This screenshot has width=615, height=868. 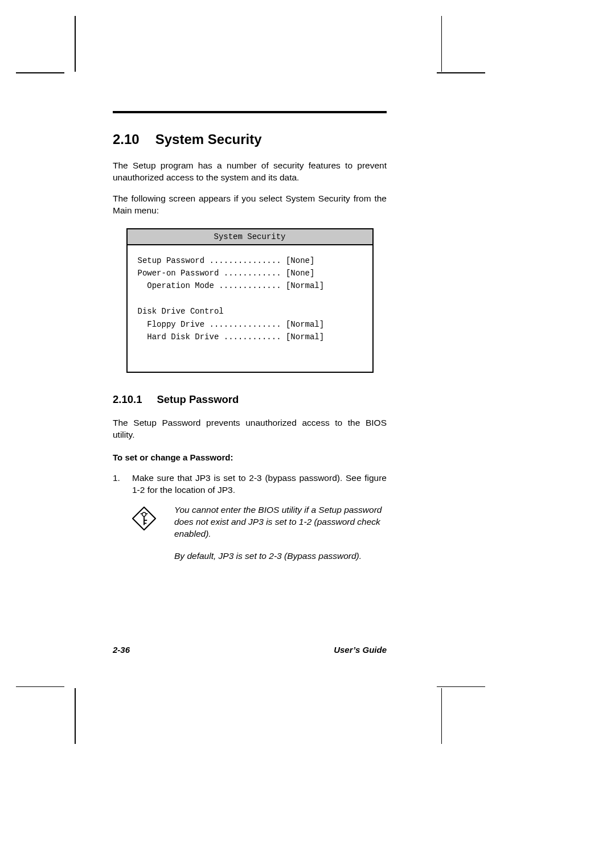 What do you see at coordinates (126, 139) in the screenshot?
I see `section-number: 2.10` at bounding box center [126, 139].